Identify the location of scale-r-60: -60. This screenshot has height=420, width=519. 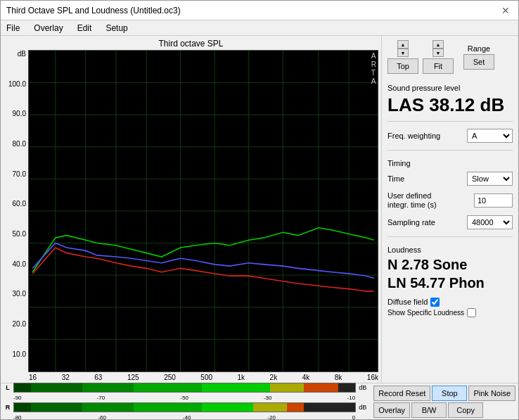
(102, 418).